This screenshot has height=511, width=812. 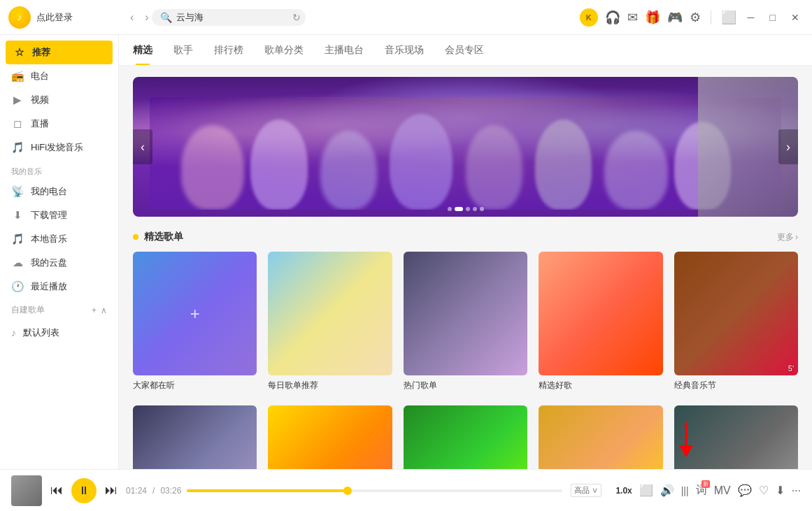 I want to click on playlist-card-7: 活力节拍, so click(x=330, y=438).